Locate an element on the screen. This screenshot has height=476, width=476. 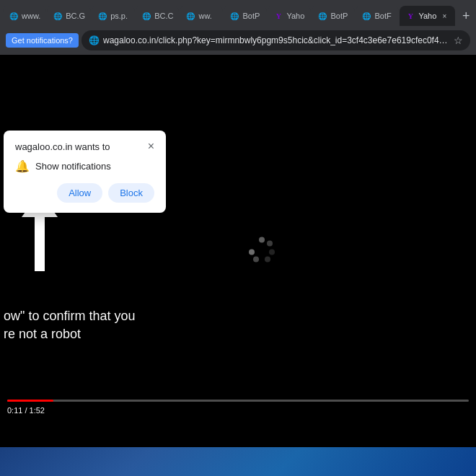
tab-1-label: www. is located at coordinates (31, 16).